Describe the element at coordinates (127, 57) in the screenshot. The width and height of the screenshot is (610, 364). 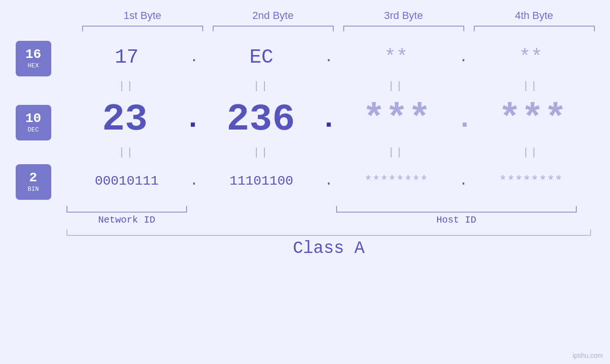
I see `hex-cell-b1: 17` at that location.